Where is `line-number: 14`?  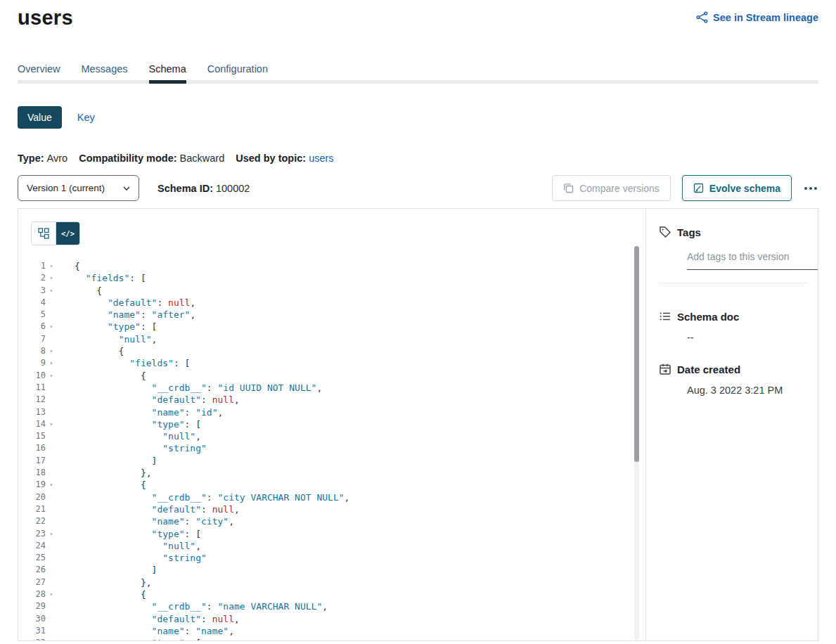
line-number: 14 is located at coordinates (32, 425).